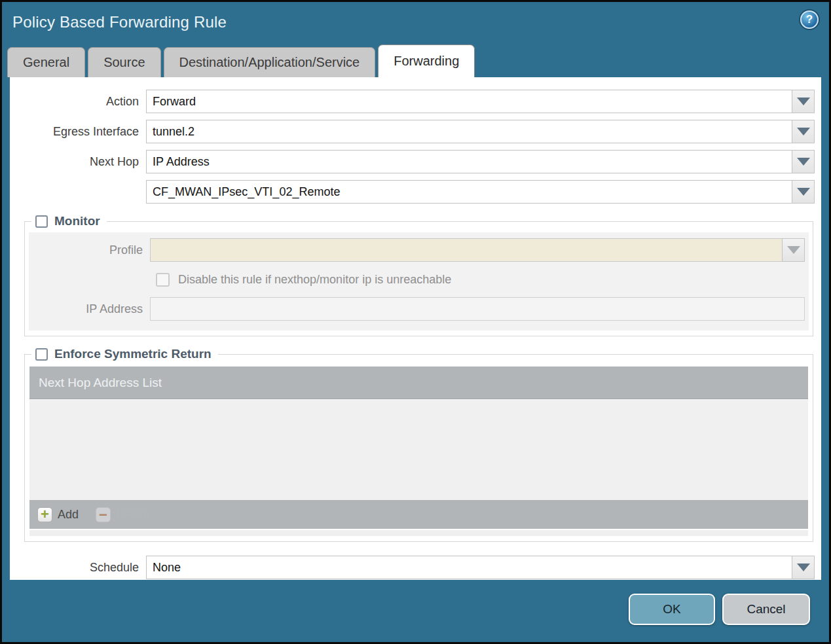 This screenshot has height=644, width=831. I want to click on symmetric-return-checkbox, so click(42, 355).